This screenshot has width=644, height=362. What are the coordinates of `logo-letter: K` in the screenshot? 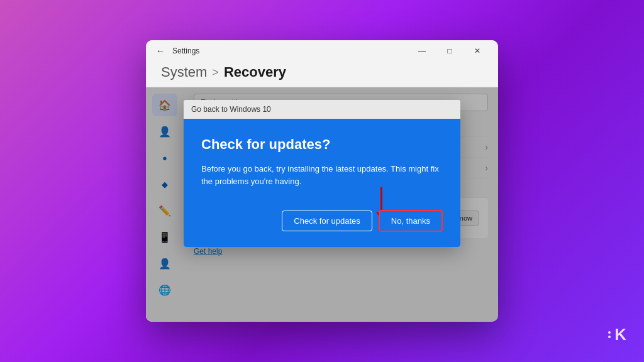 It's located at (620, 334).